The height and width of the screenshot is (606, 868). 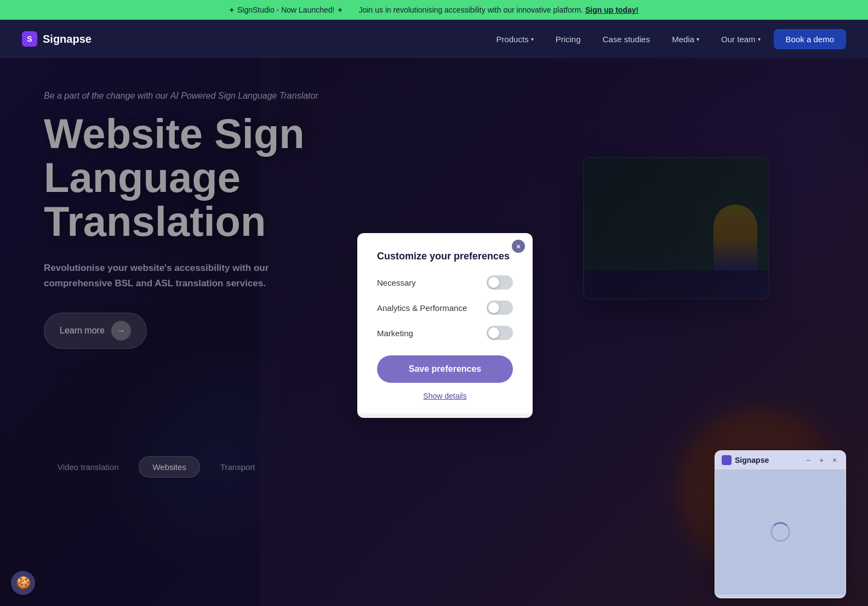 What do you see at coordinates (500, 308) in the screenshot?
I see `analytics-toggle` at bounding box center [500, 308].